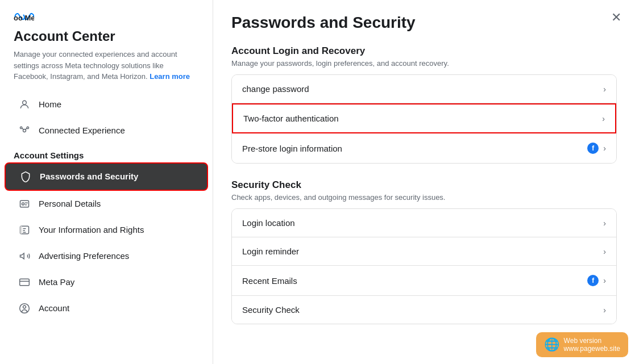 The image size is (635, 364). I want to click on change-password-right: ›, so click(605, 89).